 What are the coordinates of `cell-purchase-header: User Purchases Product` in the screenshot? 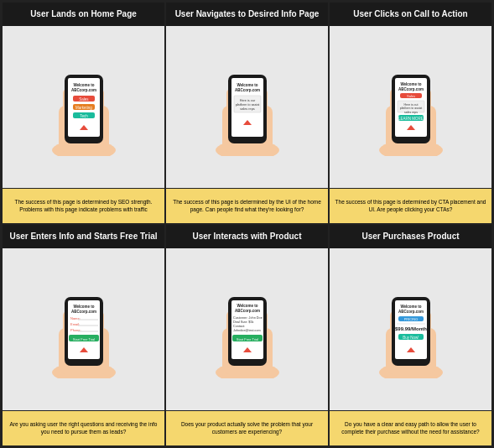 It's located at (411, 237).